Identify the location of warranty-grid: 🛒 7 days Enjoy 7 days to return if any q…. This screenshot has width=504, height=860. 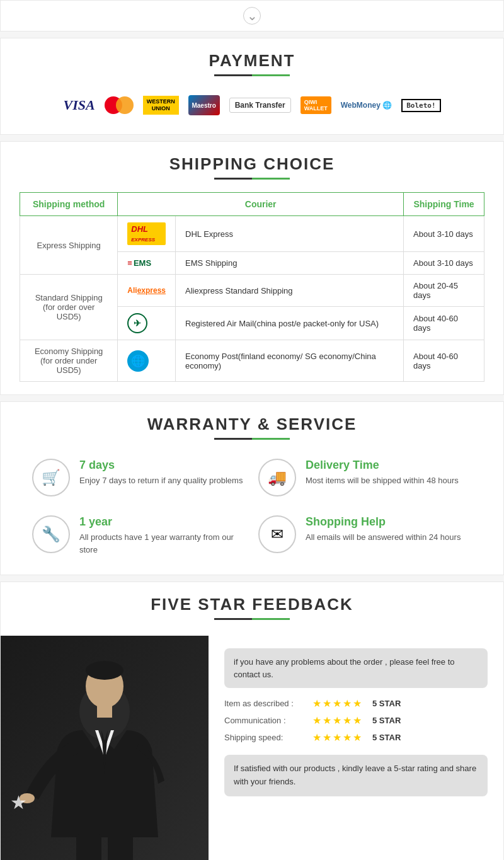
(252, 507).